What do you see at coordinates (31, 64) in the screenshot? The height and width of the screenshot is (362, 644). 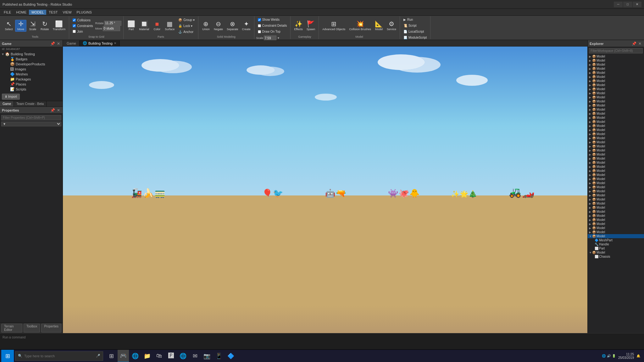 I see `tree-developer-products: 📦 DeveloperProducts` at bounding box center [31, 64].